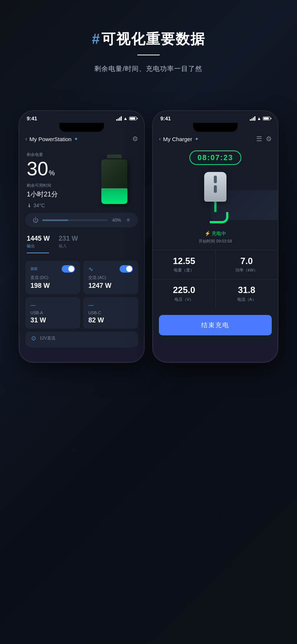  I want to click on right-status-bar: 9:41 ▲, so click(215, 117).